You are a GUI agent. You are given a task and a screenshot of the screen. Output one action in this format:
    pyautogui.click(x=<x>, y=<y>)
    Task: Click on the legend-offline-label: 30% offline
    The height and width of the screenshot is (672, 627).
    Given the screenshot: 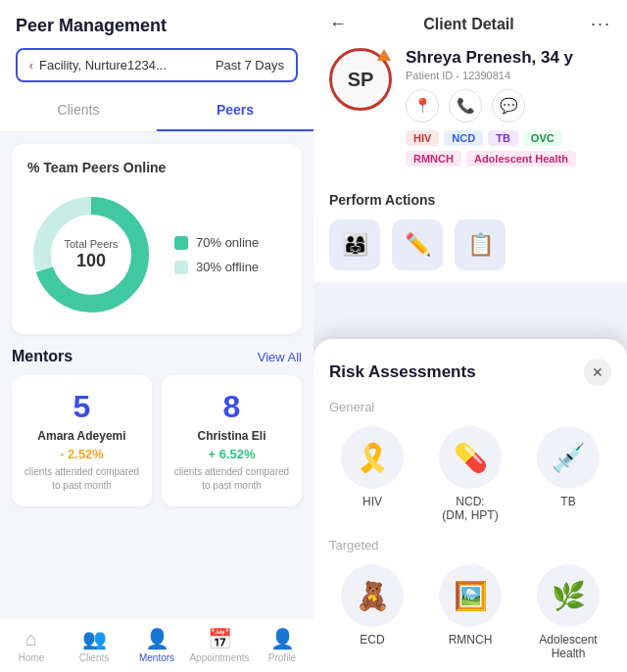 What is the action you would take?
    pyautogui.click(x=227, y=266)
    